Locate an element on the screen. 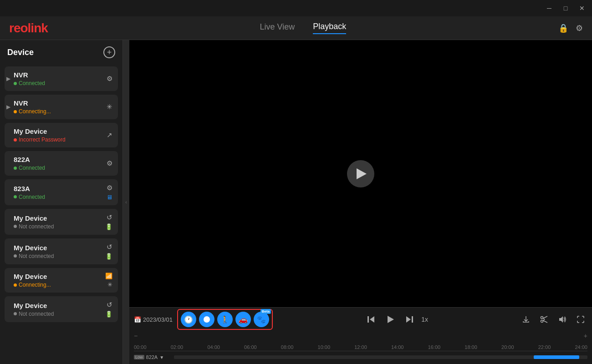  zoom-in-button: + is located at coordinates (586, 336).